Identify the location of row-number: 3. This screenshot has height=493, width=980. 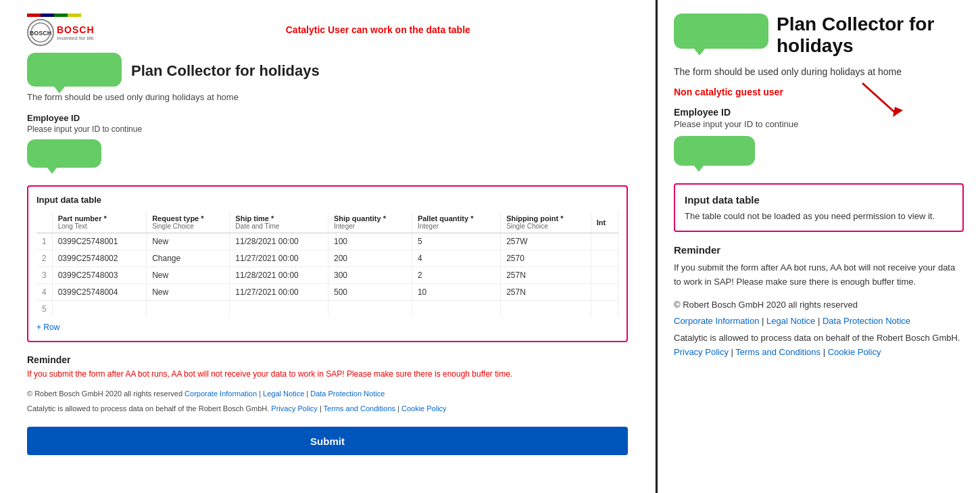
(45, 276).